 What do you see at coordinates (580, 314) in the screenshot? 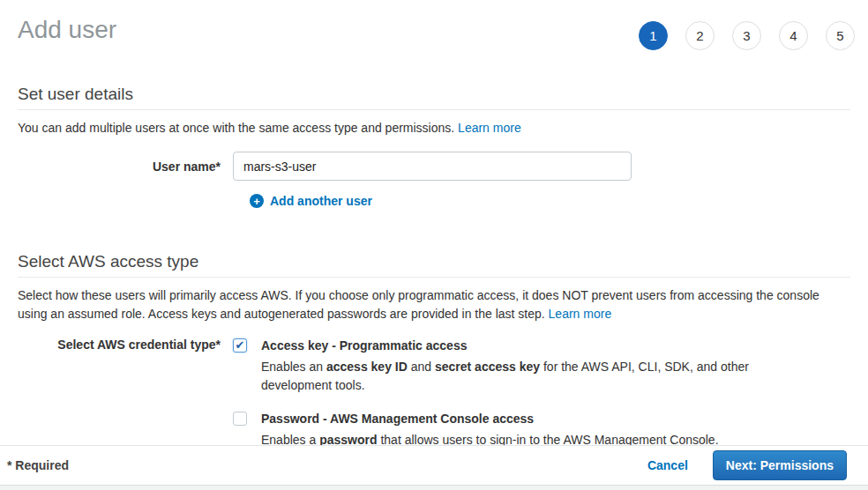
I see `learn-more-link-access-type: Learn more` at bounding box center [580, 314].